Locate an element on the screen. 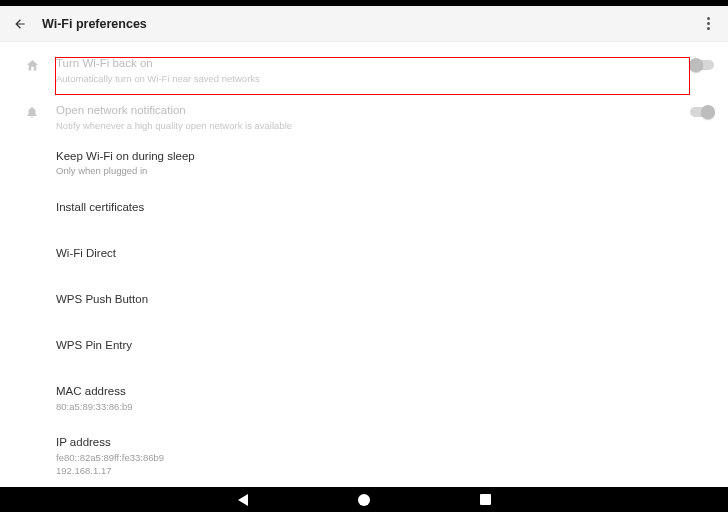 This screenshot has width=728, height=512. row-title: Wi-Fi Direct is located at coordinates (380, 254).